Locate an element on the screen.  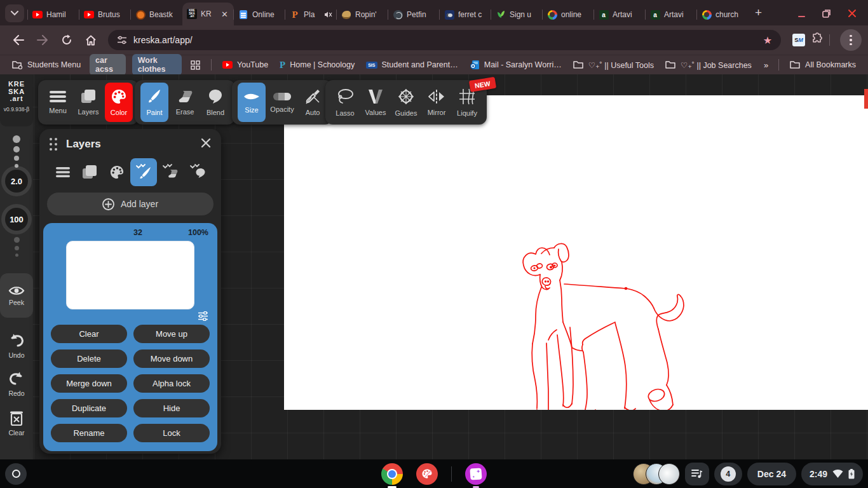
canvas-app-button is located at coordinates (427, 474).